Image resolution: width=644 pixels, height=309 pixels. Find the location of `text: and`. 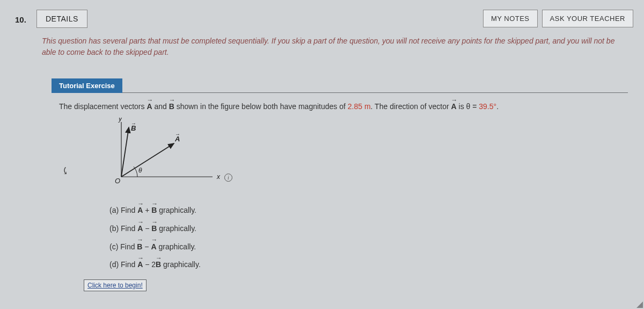

text: and is located at coordinates (161, 106).